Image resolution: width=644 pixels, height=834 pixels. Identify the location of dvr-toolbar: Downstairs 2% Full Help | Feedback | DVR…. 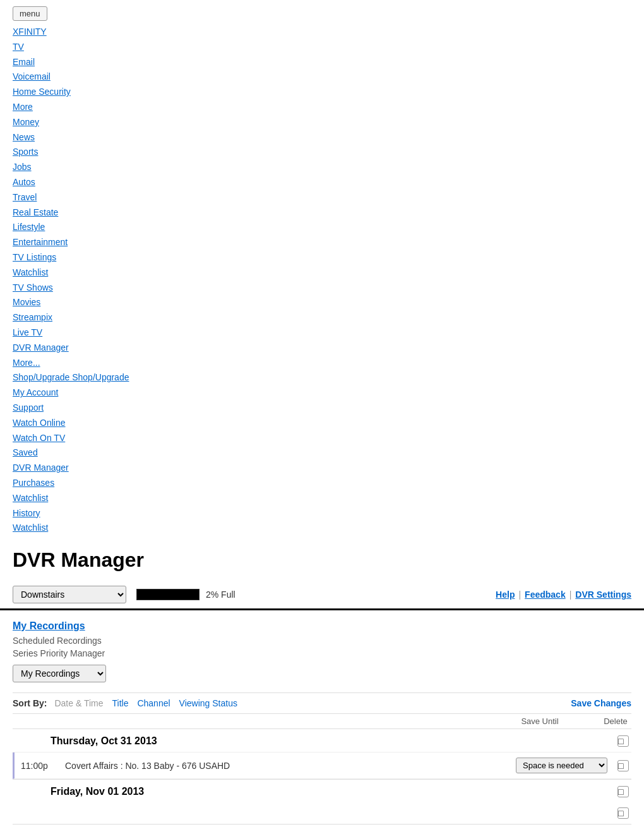
(322, 595).